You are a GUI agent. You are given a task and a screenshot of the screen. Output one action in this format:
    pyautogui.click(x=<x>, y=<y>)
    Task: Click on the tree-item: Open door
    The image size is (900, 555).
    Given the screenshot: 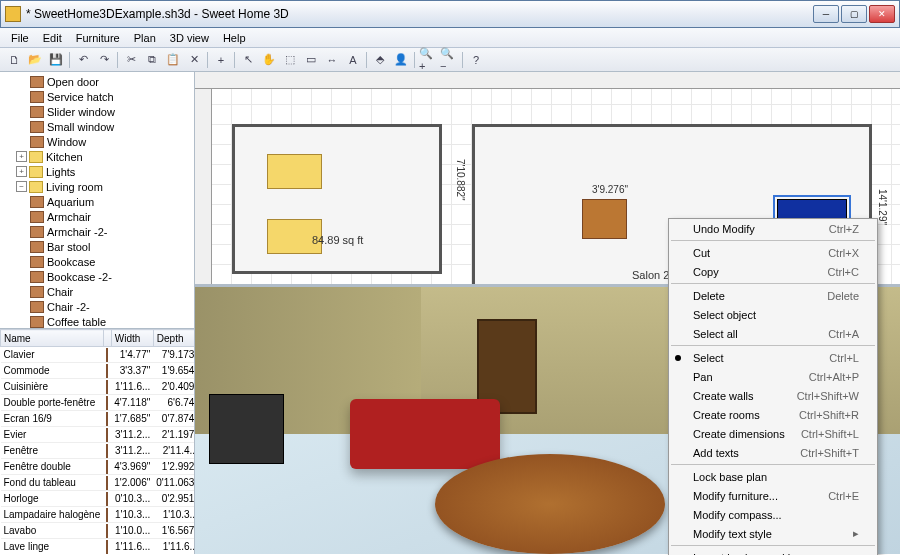 What is the action you would take?
    pyautogui.click(x=97, y=82)
    